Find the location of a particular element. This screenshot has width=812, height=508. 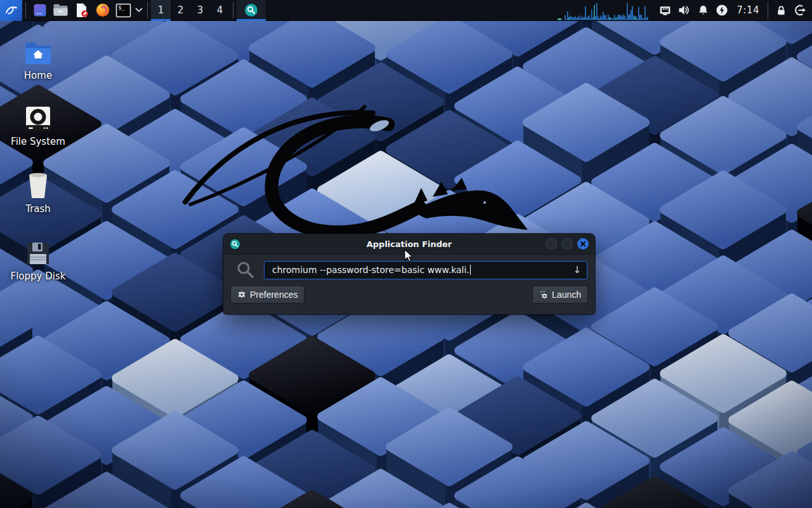

command-input-value: chromium --password-store=basic www.kali… is located at coordinates (370, 270).